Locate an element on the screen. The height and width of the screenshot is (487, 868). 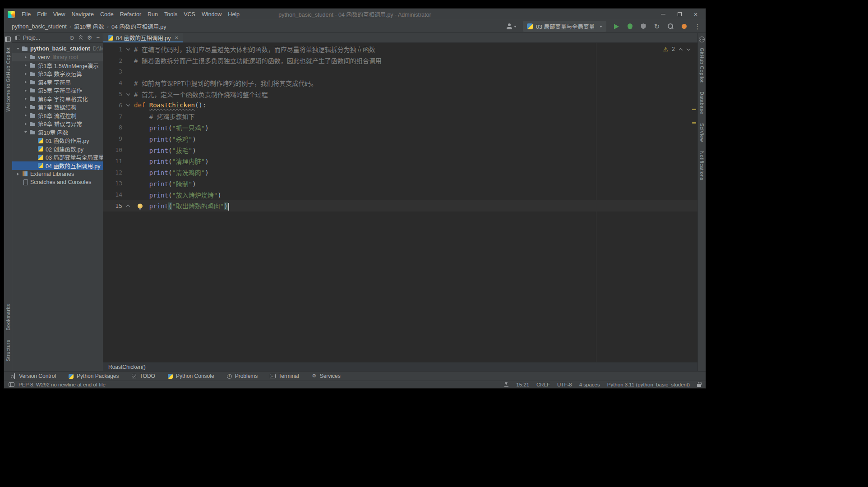
tree-item: 第6章 字符串格式化 is located at coordinates (58, 99).